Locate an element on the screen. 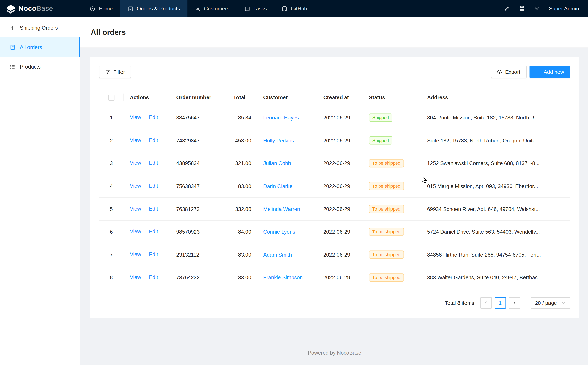 Image resolution: width=588 pixels, height=365 pixels. nocobase-logo: NocoBase is located at coordinates (29, 9).